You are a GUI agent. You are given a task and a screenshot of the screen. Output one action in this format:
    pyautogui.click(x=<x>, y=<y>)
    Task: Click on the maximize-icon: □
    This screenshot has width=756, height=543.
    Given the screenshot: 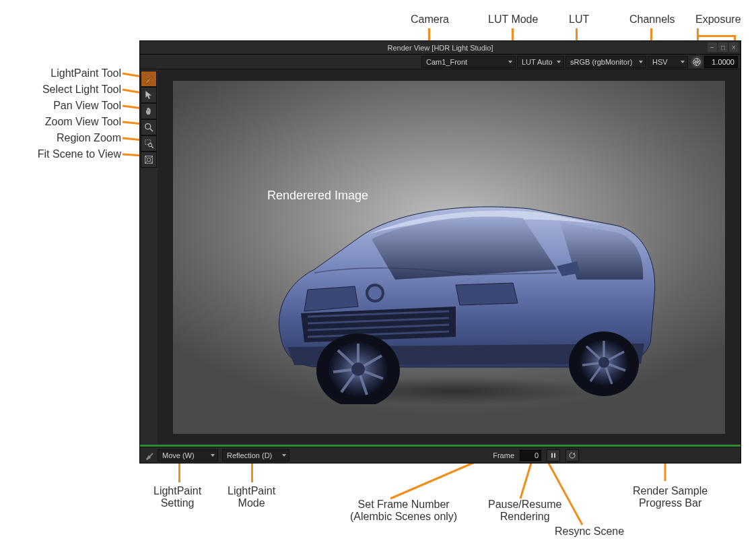 What is the action you would take?
    pyautogui.click(x=723, y=47)
    